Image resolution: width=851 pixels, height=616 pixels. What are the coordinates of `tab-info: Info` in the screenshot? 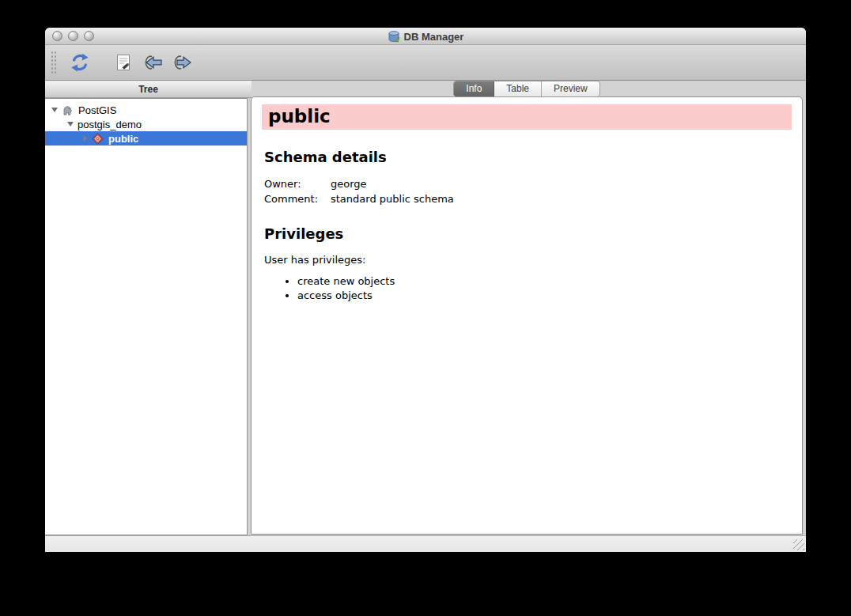 It's located at (475, 89).